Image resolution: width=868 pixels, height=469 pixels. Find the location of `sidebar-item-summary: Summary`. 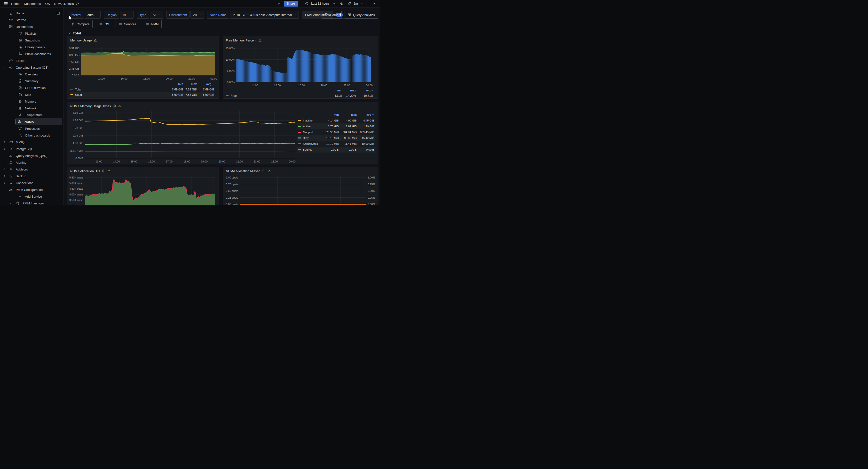

sidebar-item-summary: Summary is located at coordinates (32, 81).